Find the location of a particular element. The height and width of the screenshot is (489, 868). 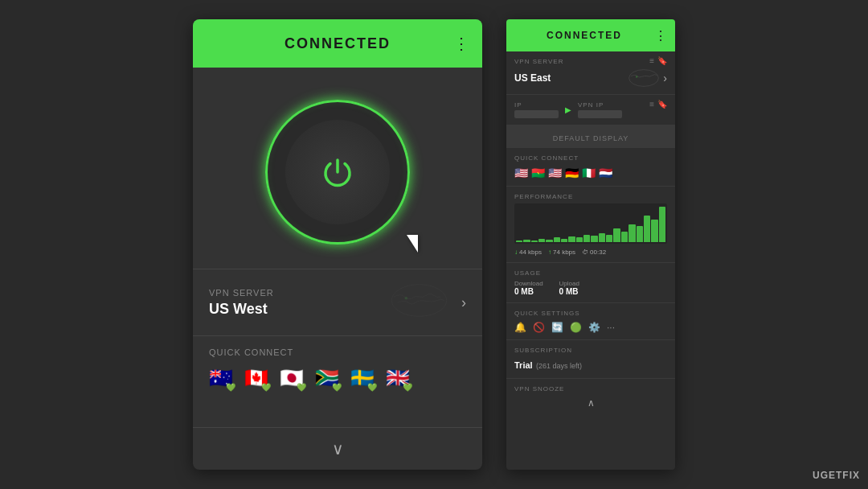

quick-settings-section: QUICK SETTINGS 🔔 🚫 🔄 🟢 ⚙️ ··· is located at coordinates (591, 322).